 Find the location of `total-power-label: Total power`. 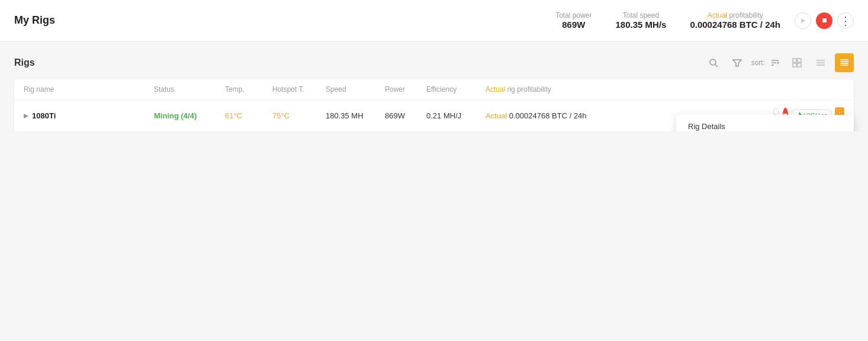

total-power-label: Total power is located at coordinates (573, 15).